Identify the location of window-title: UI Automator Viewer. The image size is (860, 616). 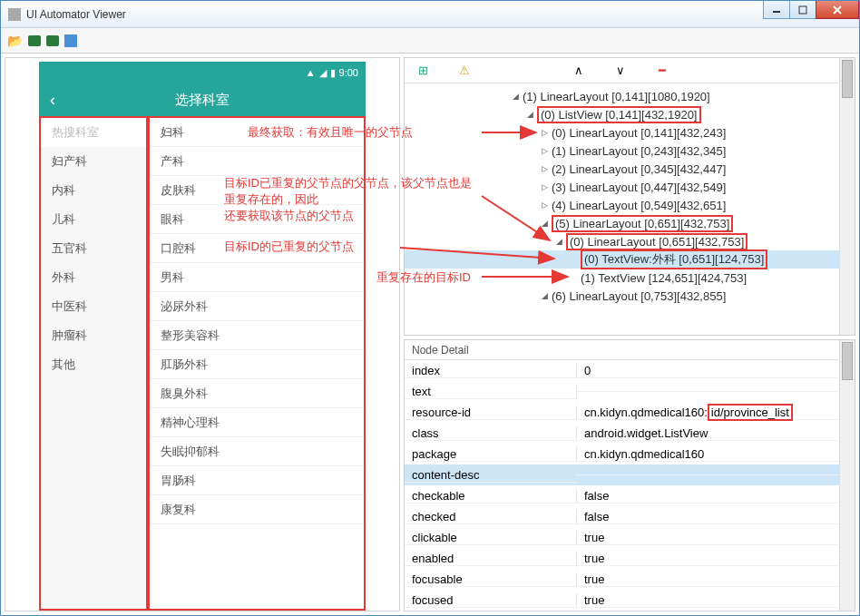
(76, 15).